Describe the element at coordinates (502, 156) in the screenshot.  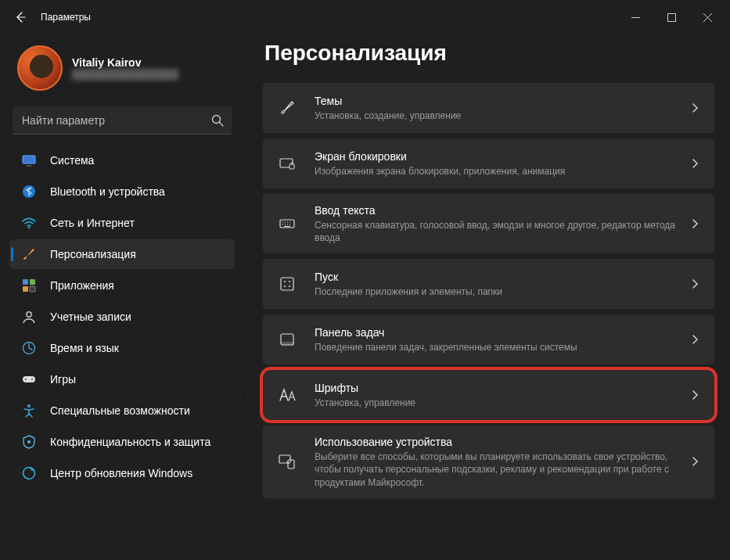
I see `card-title: Экран блокировки` at that location.